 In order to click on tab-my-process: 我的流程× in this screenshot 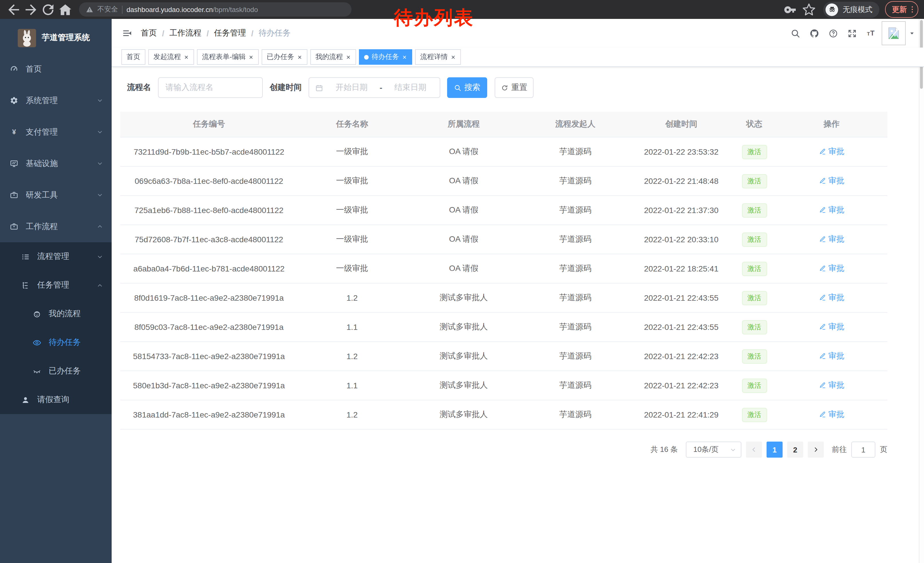, I will do `click(333, 57)`.